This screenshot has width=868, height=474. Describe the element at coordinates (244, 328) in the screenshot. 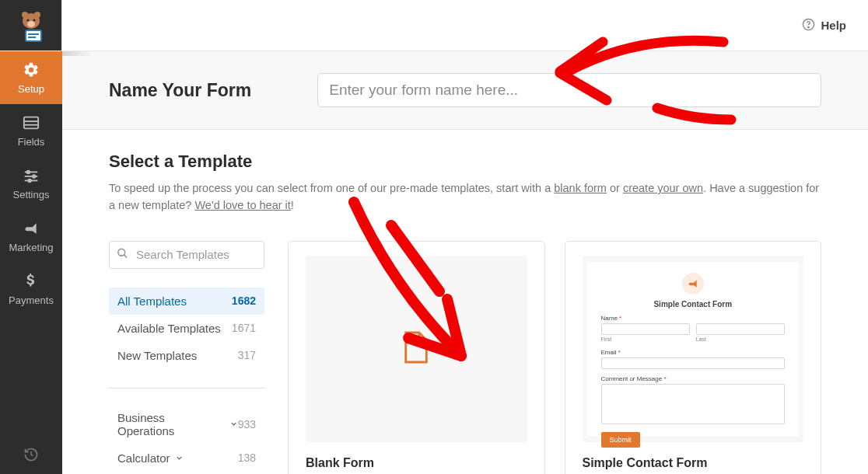

I see `category-count: 1671` at that location.